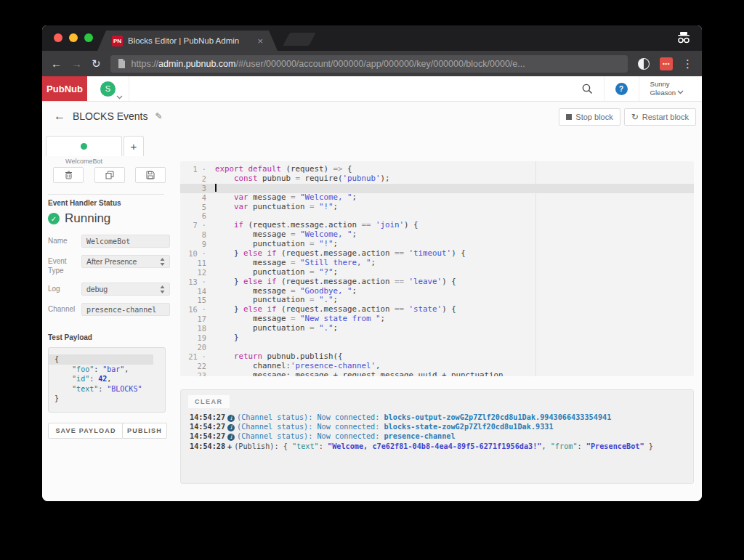  I want to click on code-token: 'leave', so click(426, 282).